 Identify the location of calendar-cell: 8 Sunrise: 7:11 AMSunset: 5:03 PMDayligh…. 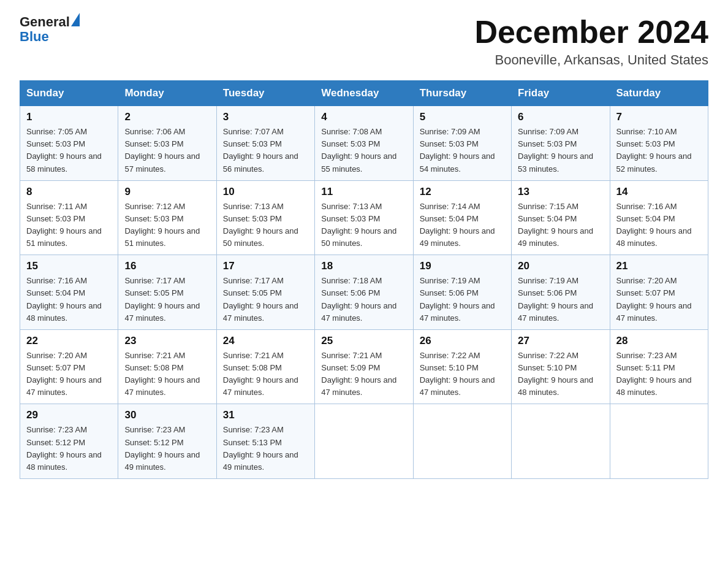
(69, 218).